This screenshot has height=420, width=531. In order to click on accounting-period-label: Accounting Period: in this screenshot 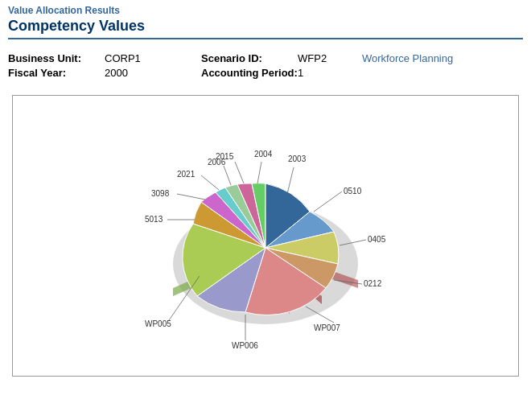, I will do `click(249, 72)`.